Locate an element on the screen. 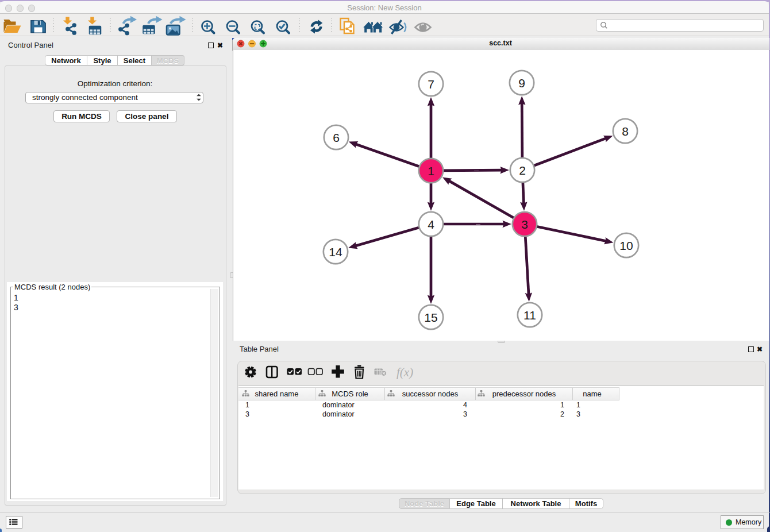  svg-text: 4 is located at coordinates (431, 224).